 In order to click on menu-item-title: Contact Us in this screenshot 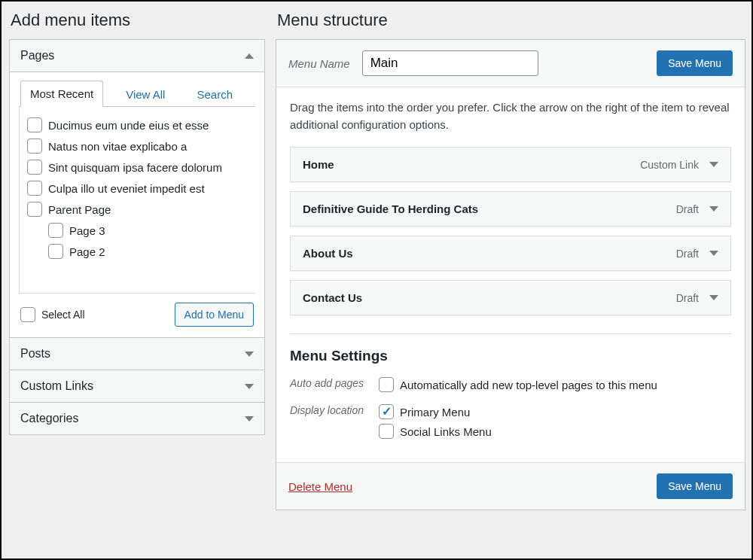, I will do `click(333, 298)`.